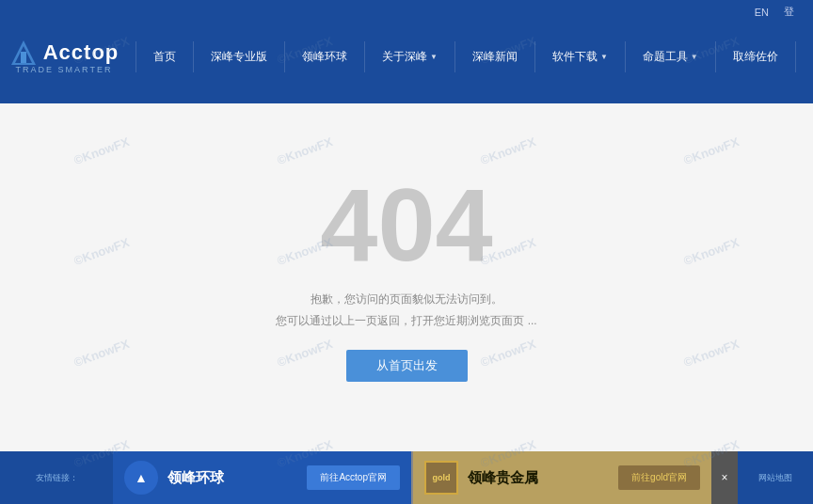  Describe the element at coordinates (56, 478) in the screenshot. I see `footer-links-text: 友情链接：` at that location.